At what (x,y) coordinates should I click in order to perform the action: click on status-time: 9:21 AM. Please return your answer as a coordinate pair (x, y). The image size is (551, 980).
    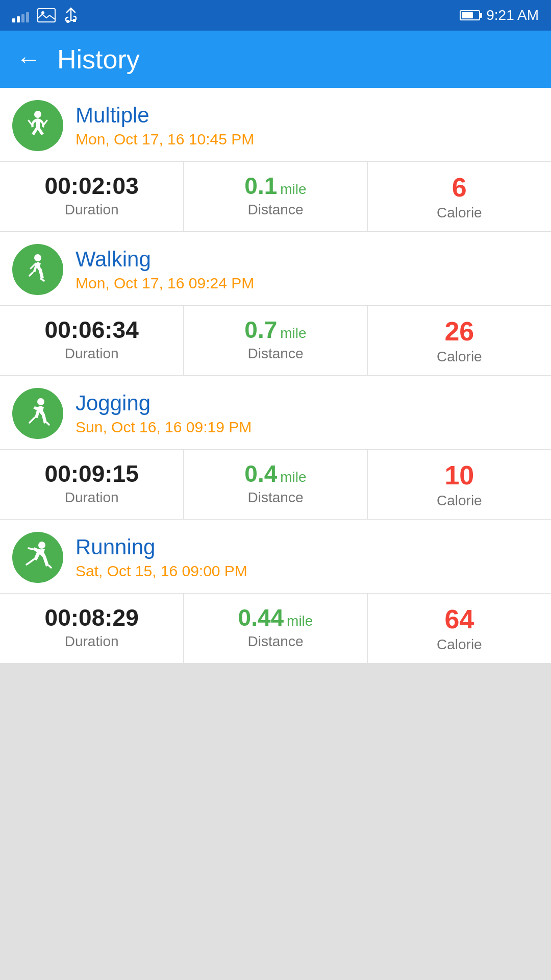
    Looking at the image, I should click on (512, 15).